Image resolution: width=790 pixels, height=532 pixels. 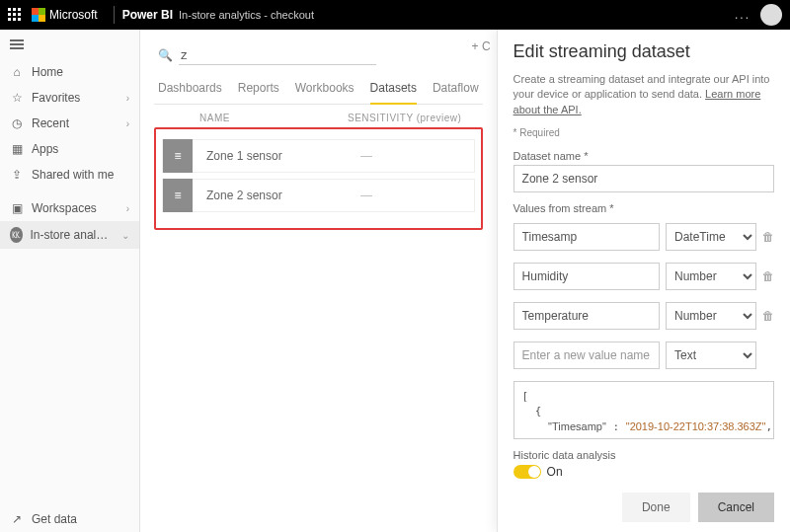 I want to click on workspace-badge-icon: ㏍, so click(x=16, y=235).